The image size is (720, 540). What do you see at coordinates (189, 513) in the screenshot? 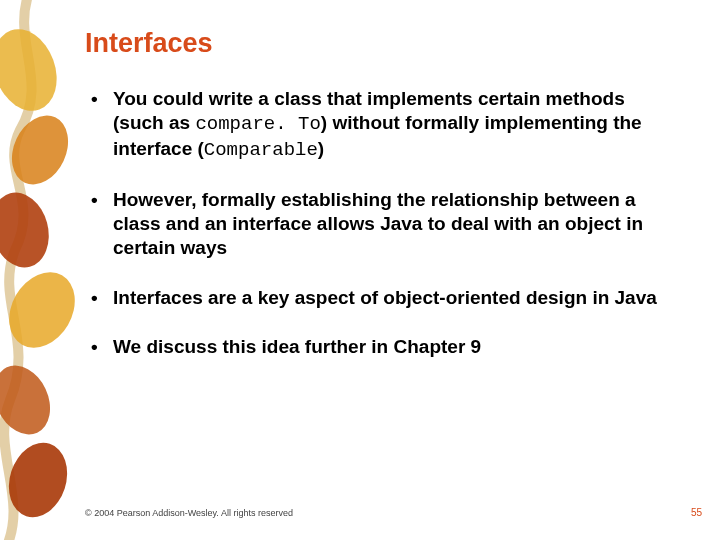
I see `copyright-footer: © 2004 Pearson Addison-Wesley. All right…` at bounding box center [189, 513].